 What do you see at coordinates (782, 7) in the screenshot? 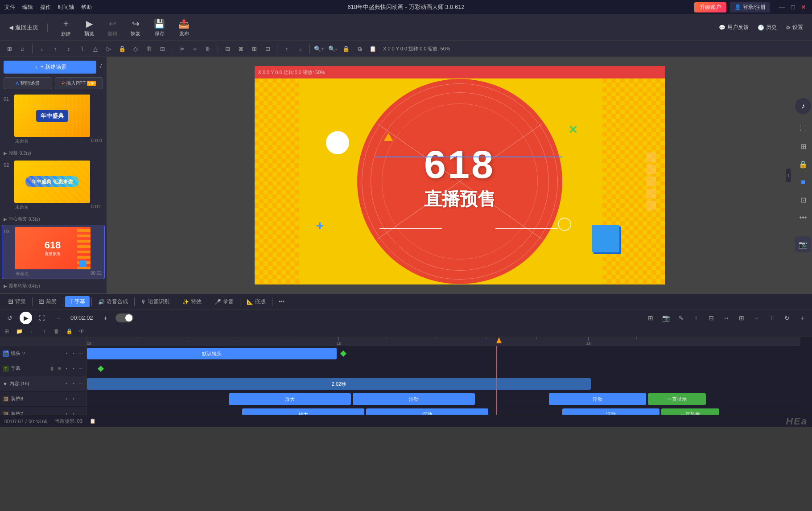
I see `minimize-button: —` at bounding box center [782, 7].